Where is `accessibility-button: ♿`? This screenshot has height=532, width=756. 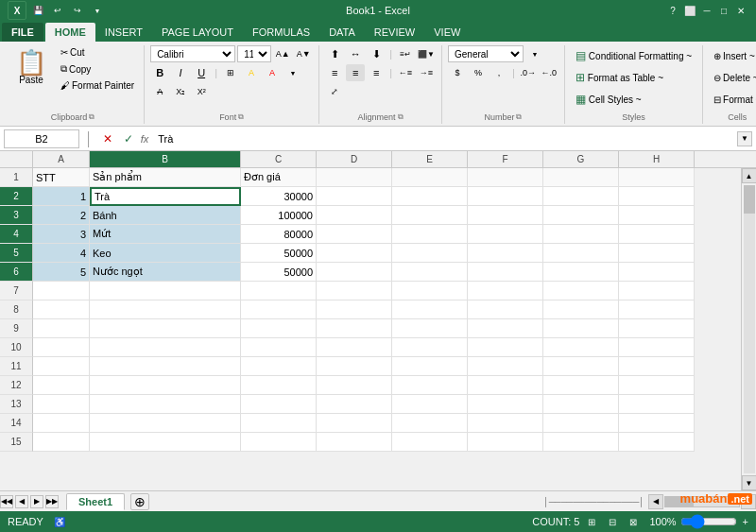 accessibility-button: ♿ is located at coordinates (60, 522).